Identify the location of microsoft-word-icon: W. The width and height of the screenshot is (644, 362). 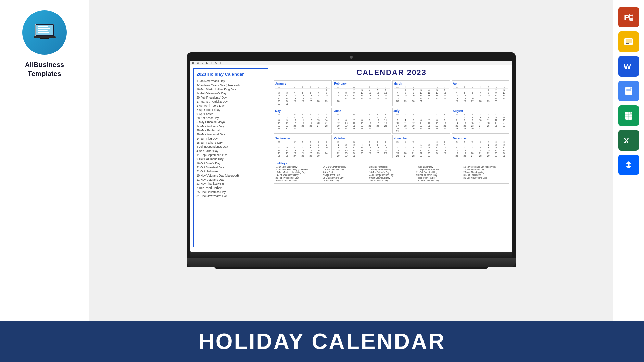
(629, 66).